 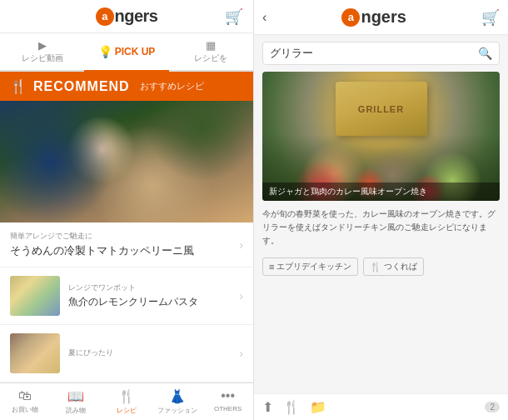 What do you see at coordinates (318, 407) in the screenshot?
I see `save-icon: 📁` at bounding box center [318, 407].